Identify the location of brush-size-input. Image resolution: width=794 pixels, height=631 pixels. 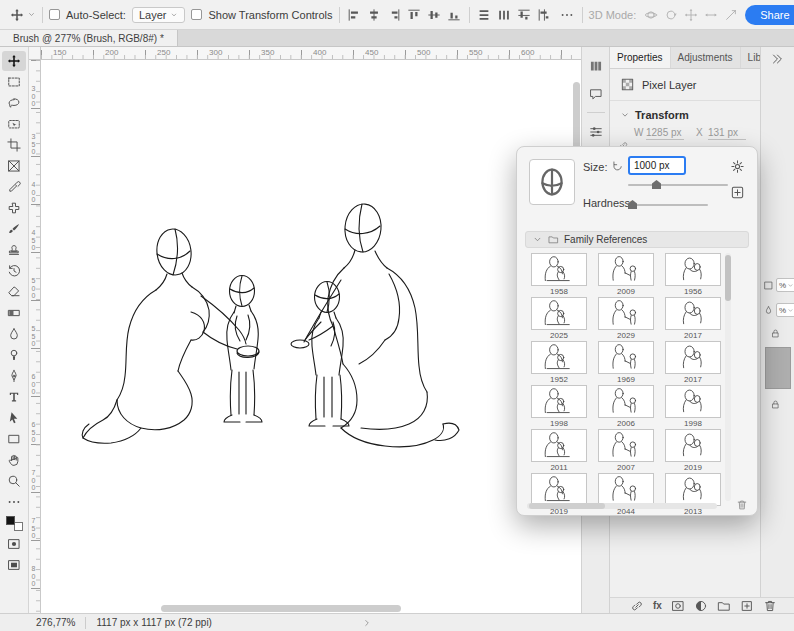
(657, 166).